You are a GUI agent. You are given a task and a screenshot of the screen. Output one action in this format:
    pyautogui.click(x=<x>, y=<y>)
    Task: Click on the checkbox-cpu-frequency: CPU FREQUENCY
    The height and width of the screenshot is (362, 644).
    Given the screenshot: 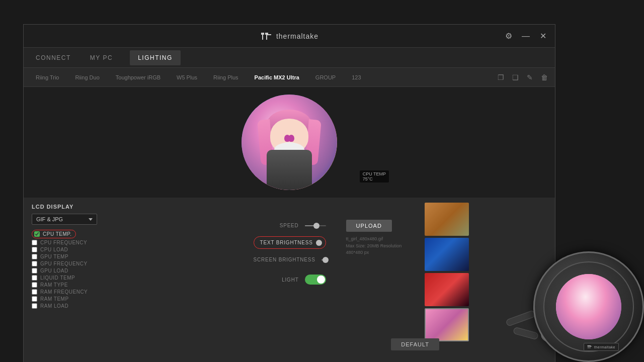 What is the action you would take?
    pyautogui.click(x=134, y=242)
    